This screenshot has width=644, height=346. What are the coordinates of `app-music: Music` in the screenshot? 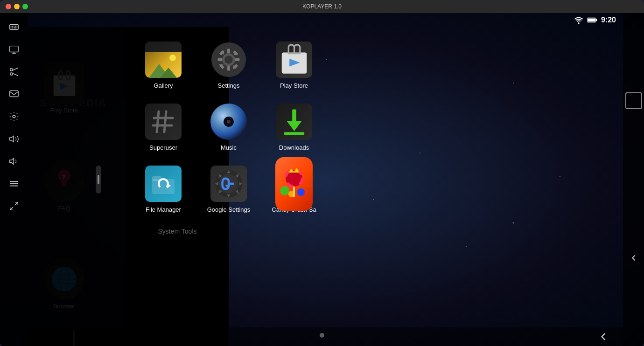 It's located at (229, 127).